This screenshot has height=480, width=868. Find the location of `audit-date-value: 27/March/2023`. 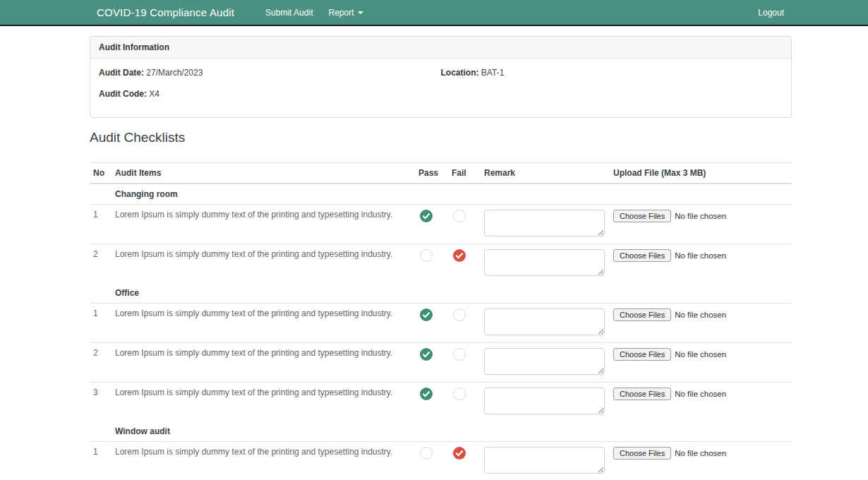

audit-date-value: 27/March/2023 is located at coordinates (174, 73).